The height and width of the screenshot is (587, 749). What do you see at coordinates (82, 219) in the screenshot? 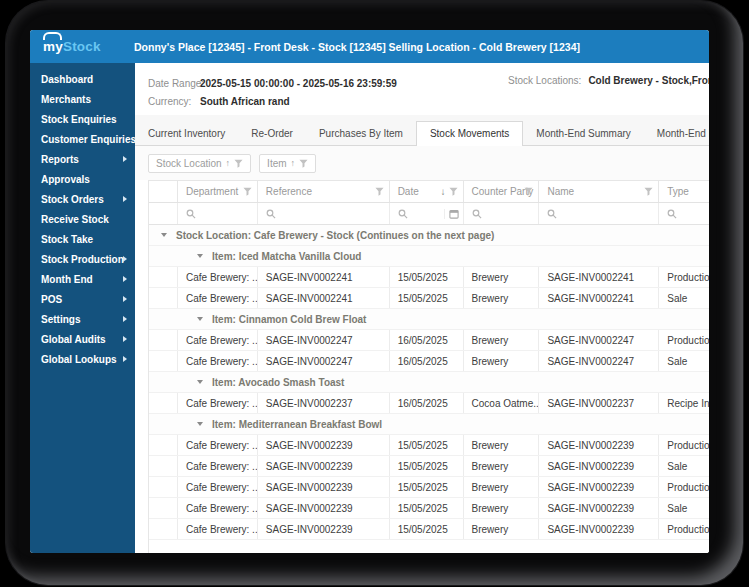
I see `sidebar-item-receive-stock: Receive Stock` at bounding box center [82, 219].